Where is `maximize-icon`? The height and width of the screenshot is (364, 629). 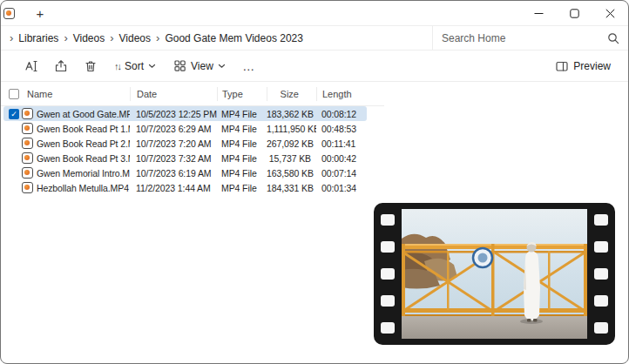
maximize-icon is located at coordinates (575, 14).